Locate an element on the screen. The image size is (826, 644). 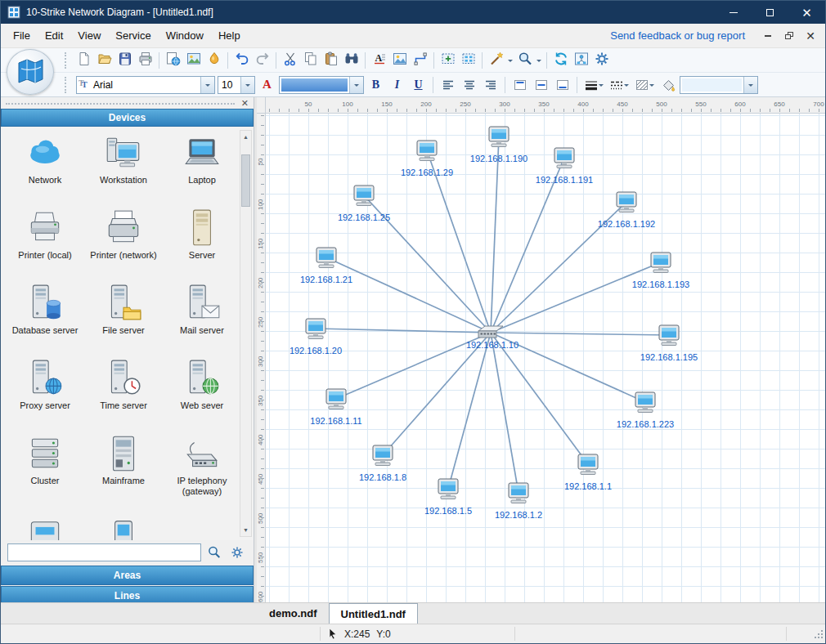
menu-window: Window is located at coordinates (185, 36).